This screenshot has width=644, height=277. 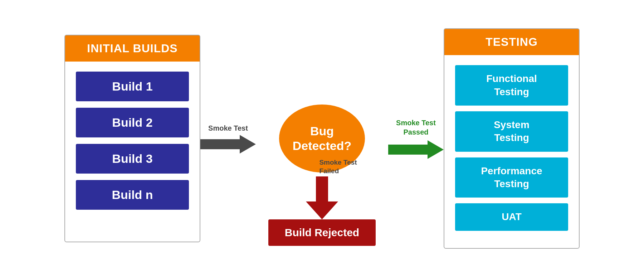 I want to click on initial-builds-header: INITIAL BUILDS, so click(x=132, y=49).